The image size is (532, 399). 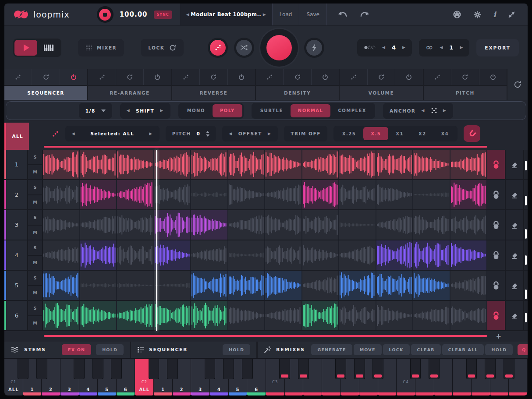 I want to click on tab-reverse: REVERSE, so click(x=214, y=85).